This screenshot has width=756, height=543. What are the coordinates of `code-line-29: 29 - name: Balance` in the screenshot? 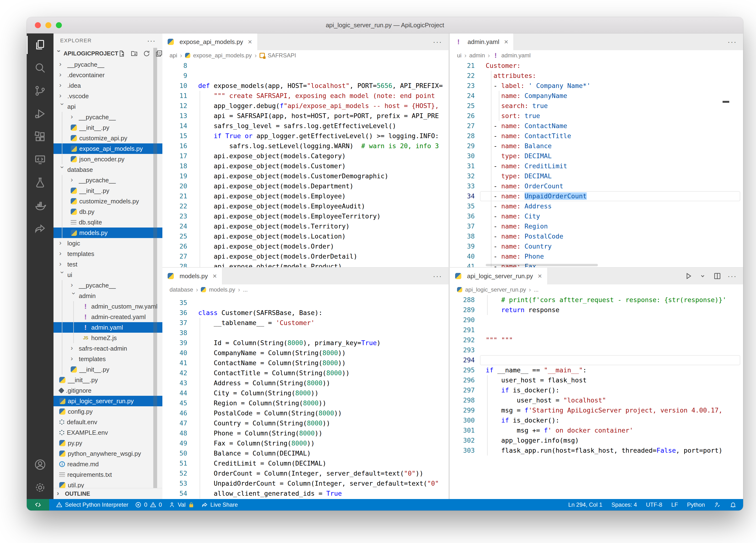 It's located at (597, 146).